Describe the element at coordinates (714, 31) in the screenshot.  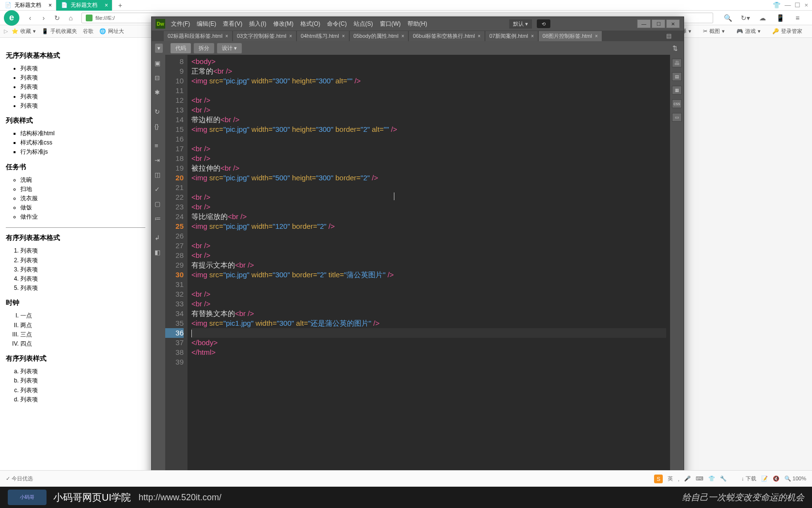
I see `bookmark-screenshot: ✂截图▾` at that location.